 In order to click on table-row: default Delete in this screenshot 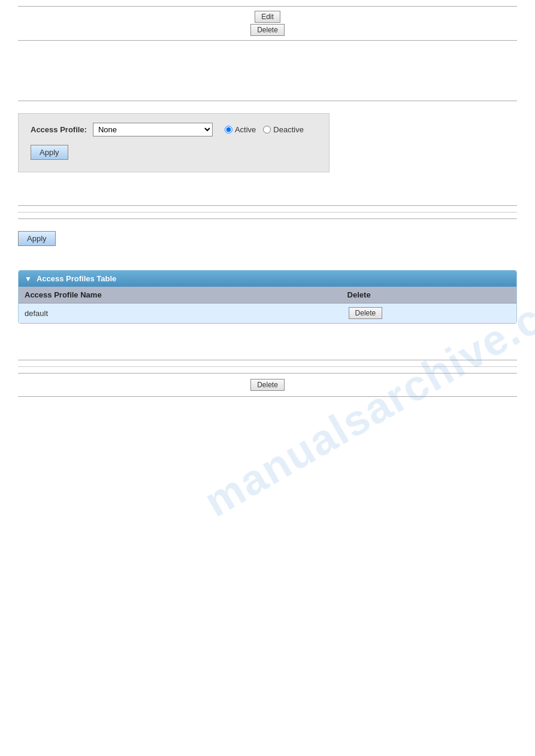, I will do `click(267, 314)`.